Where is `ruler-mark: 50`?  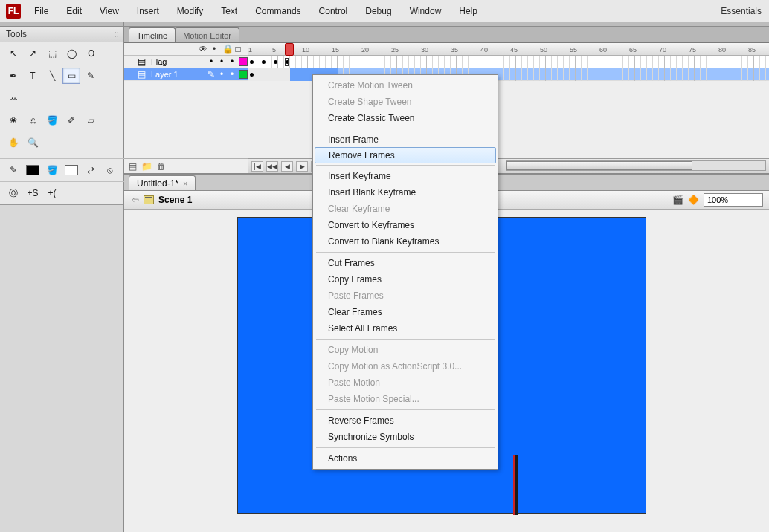
ruler-mark: 50 is located at coordinates (544, 49).